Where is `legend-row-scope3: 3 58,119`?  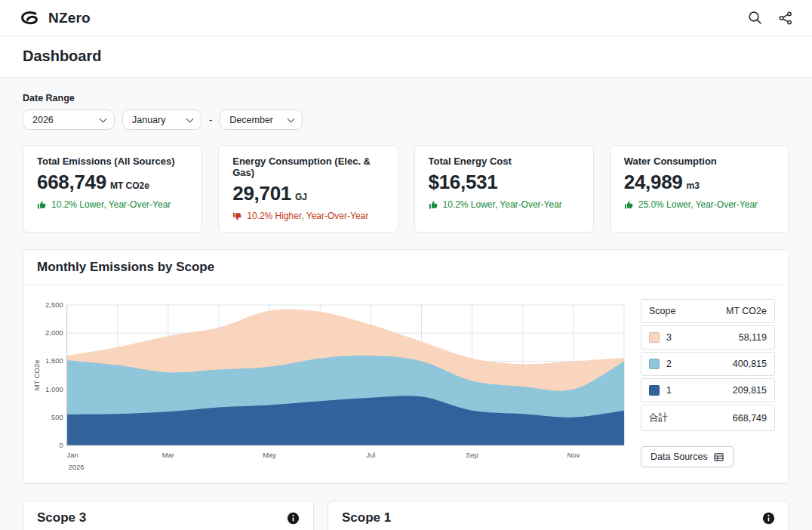 legend-row-scope3: 3 58,119 is located at coordinates (708, 337).